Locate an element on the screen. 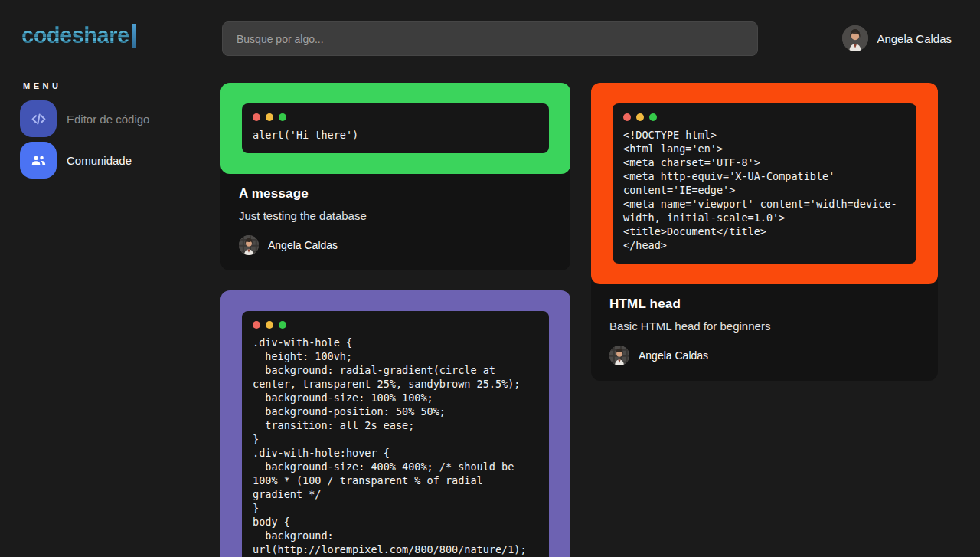 This screenshot has width=980, height=557. code-window: <!DOCTYPE html> <html lang='en'> <meta c… is located at coordinates (764, 184).